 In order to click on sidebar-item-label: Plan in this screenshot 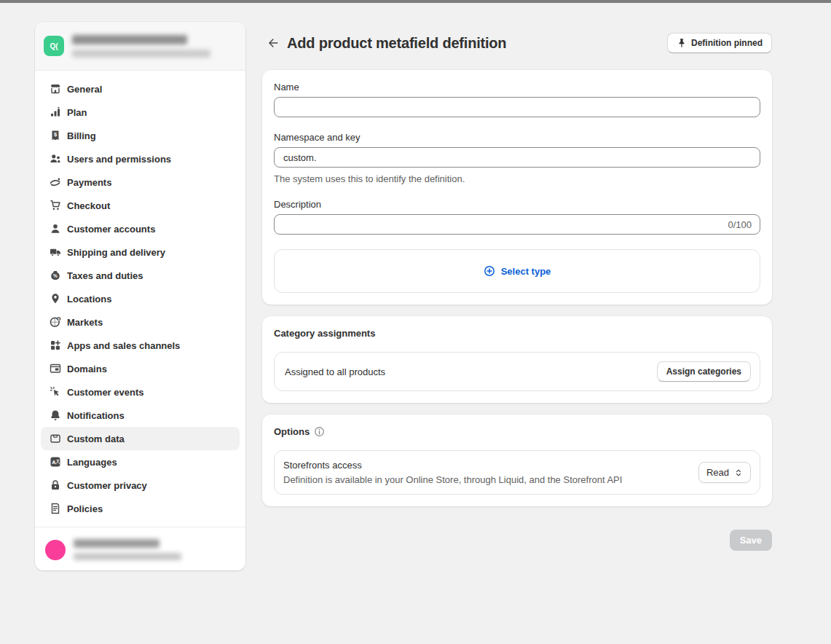, I will do `click(77, 112)`.